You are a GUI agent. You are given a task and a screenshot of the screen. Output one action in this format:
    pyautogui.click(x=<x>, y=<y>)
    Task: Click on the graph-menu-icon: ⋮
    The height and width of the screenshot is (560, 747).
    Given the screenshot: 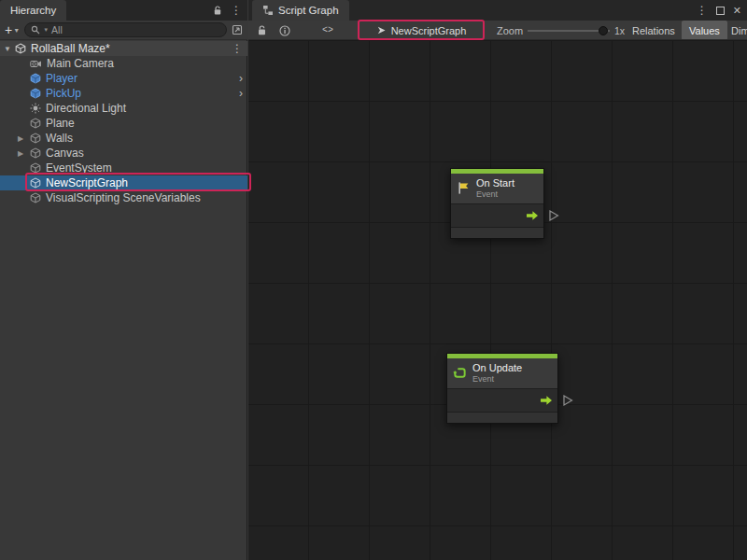 What is the action you would take?
    pyautogui.click(x=702, y=10)
    